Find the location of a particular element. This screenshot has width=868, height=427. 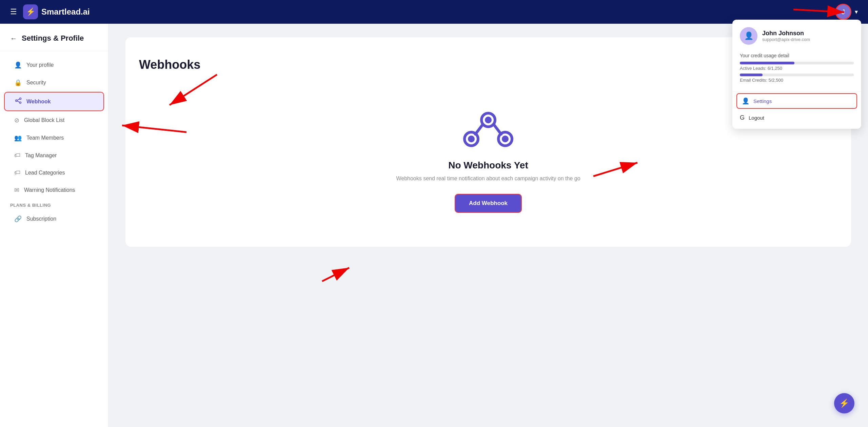

dropdown-divider is located at coordinates (797, 92).